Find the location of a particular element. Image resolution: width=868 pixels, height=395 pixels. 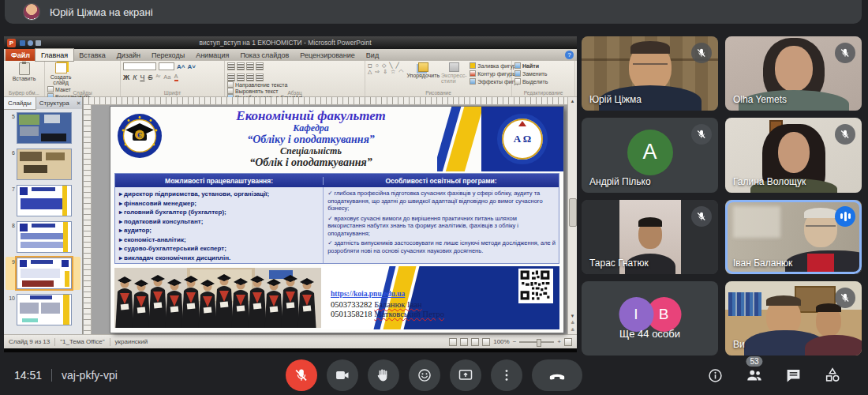

tab-view: Вид is located at coordinates (372, 55).